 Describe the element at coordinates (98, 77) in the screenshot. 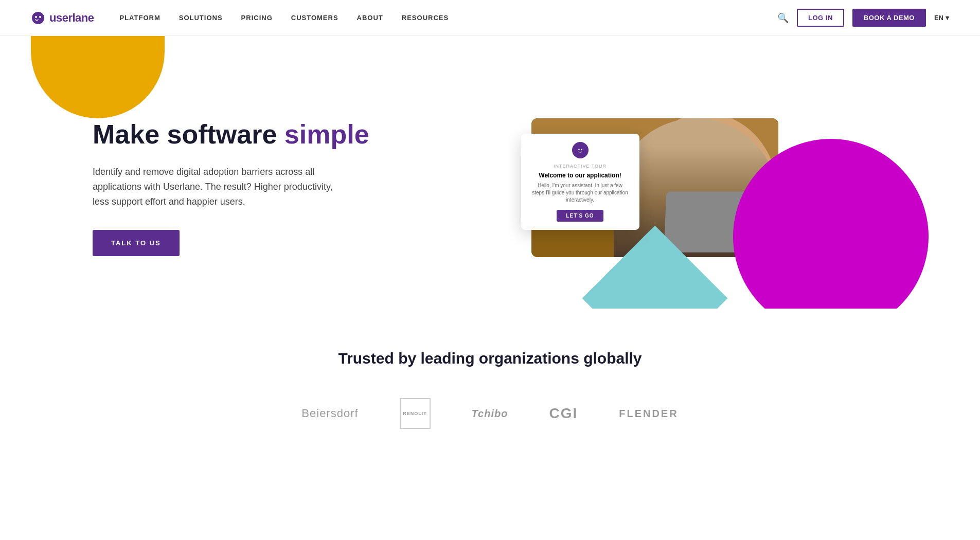

I see `decorative-yellow-arc` at that location.